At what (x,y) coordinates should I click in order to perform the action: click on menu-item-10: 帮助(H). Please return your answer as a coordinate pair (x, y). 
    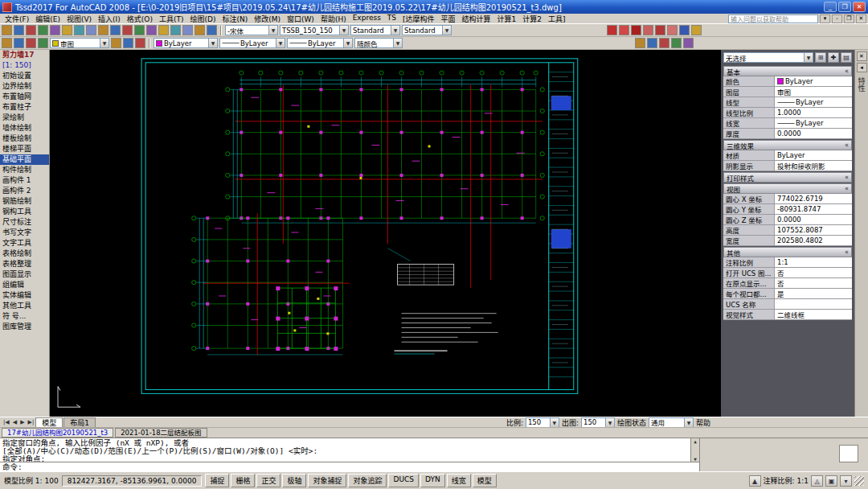
    Looking at the image, I should click on (334, 19).